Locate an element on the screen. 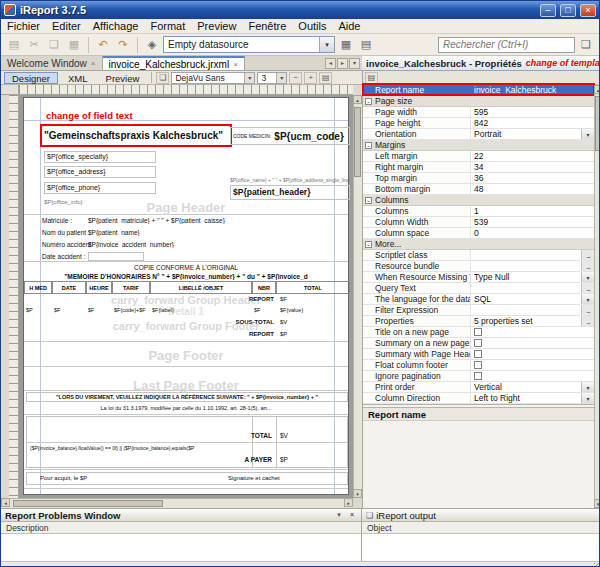  prop-row-page-height: Page height 842 is located at coordinates (478, 124).